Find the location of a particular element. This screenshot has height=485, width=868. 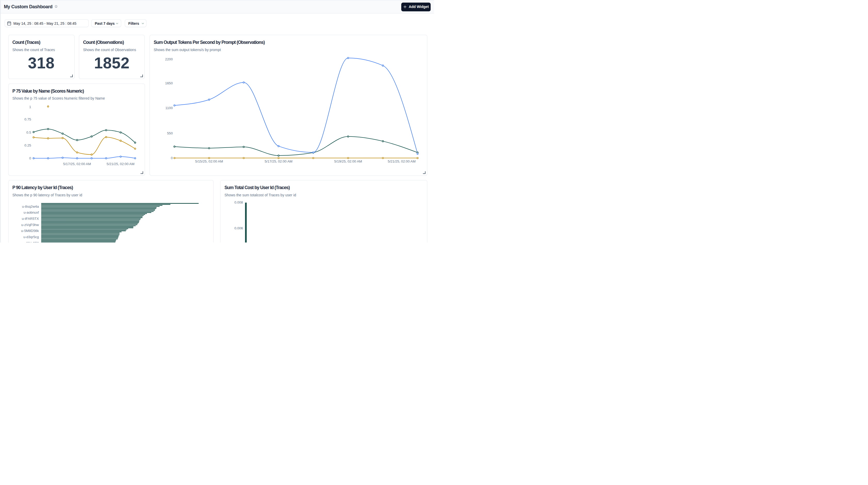

svg-text: u-aobnuxf is located at coordinates (31, 212).